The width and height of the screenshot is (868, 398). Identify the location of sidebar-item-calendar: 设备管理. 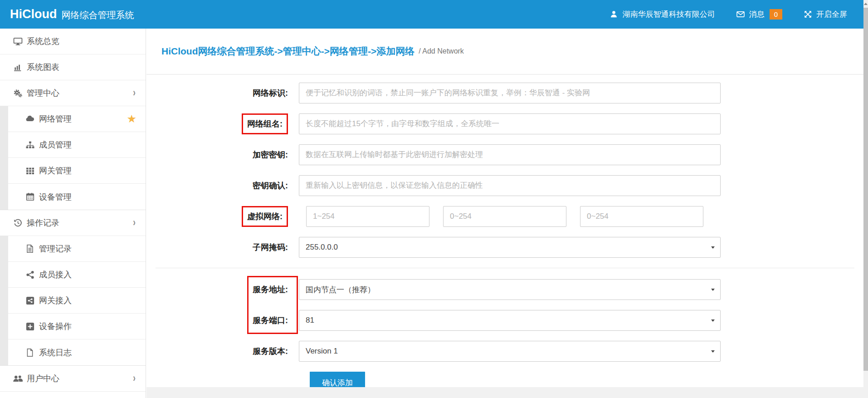
(77, 197).